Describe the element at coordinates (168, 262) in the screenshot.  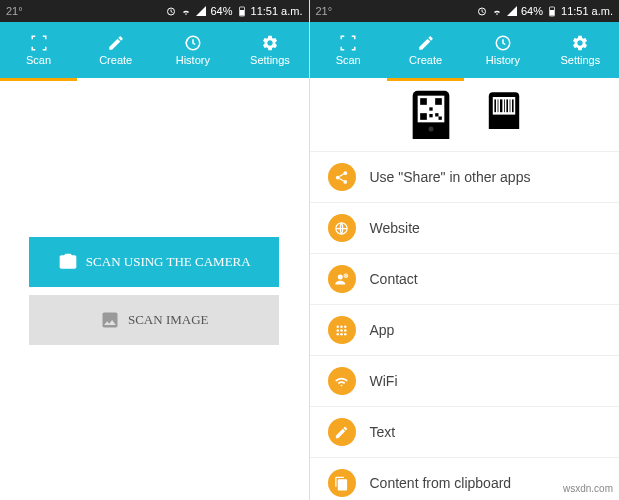
I see `scan-camera-label: SCAN USING THE CAMERA` at that location.